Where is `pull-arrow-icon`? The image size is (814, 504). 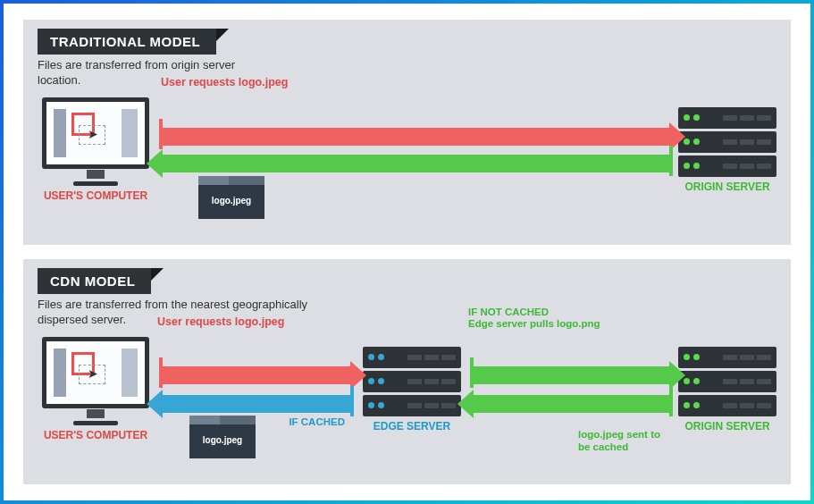
pull-arrow-icon is located at coordinates (572, 375).